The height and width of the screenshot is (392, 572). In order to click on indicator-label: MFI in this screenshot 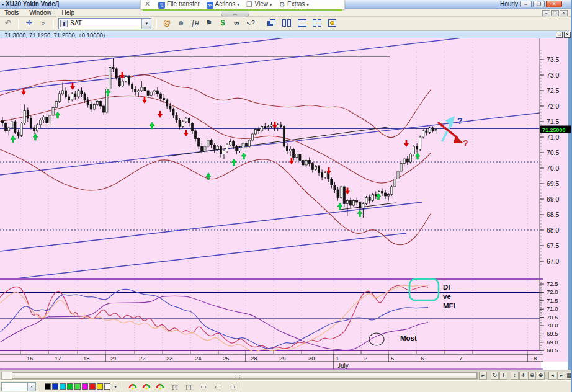, I will do `click(449, 306)`.